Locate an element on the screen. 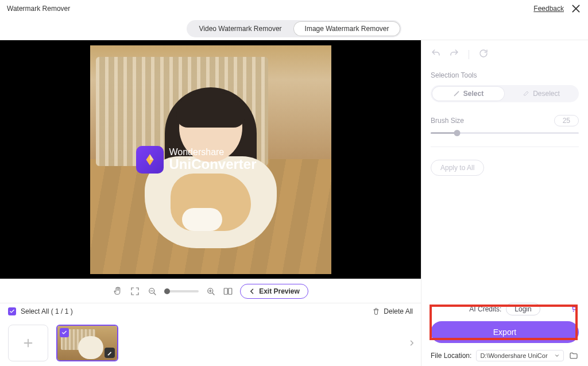 This screenshot has height=366, width=588. browse-folder-button is located at coordinates (574, 356).